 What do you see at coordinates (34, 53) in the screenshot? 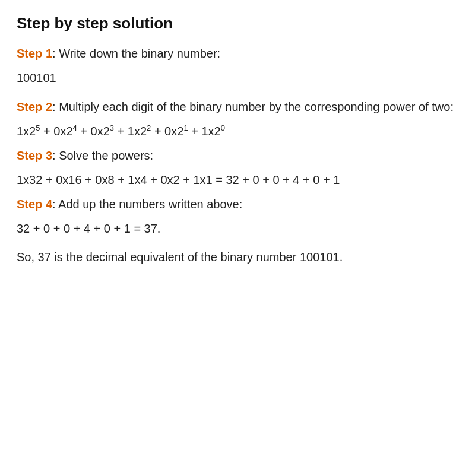
I see `step-1-label: Step 1` at bounding box center [34, 53].